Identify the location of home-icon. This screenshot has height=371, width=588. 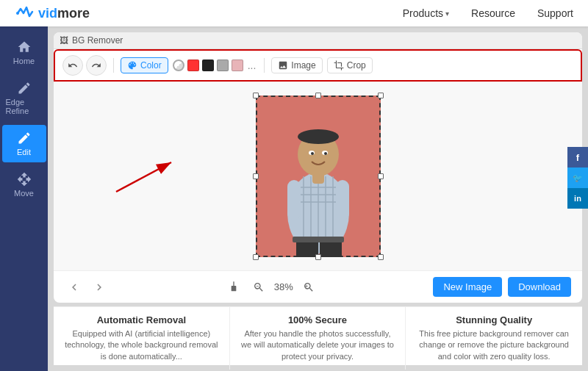
(24, 47).